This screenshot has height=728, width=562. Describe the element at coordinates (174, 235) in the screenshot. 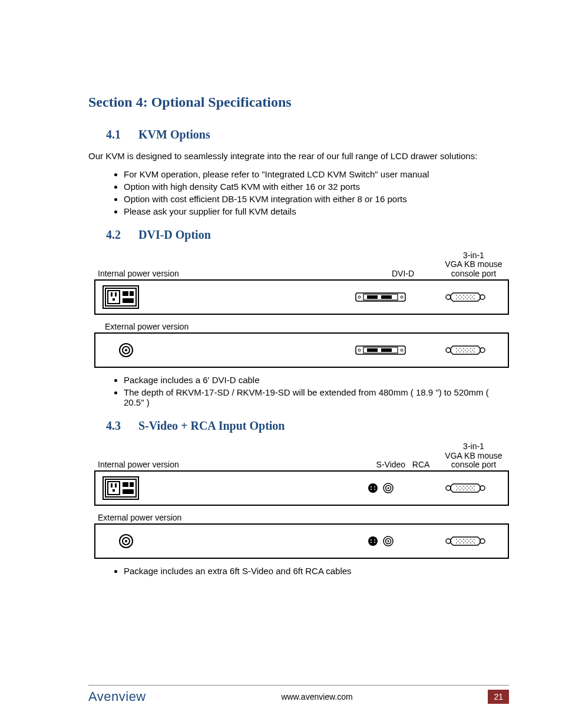

I see `subsection-title: DVI-D Option` at that location.